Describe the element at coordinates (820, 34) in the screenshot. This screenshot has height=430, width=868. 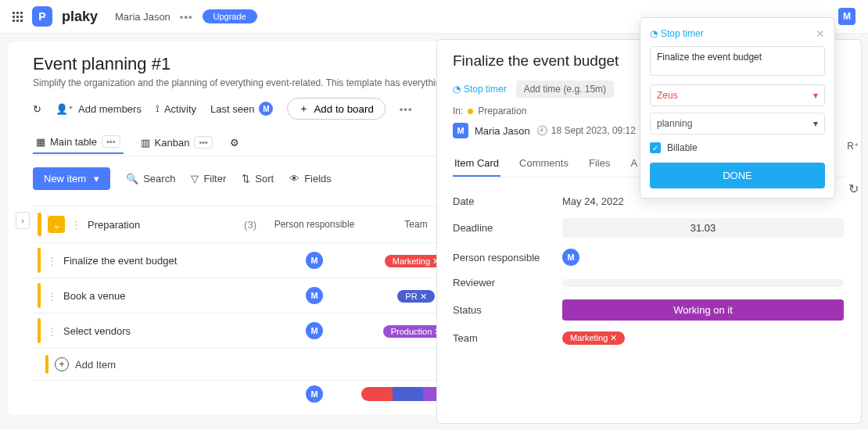
I see `close-icon: ✕` at that location.